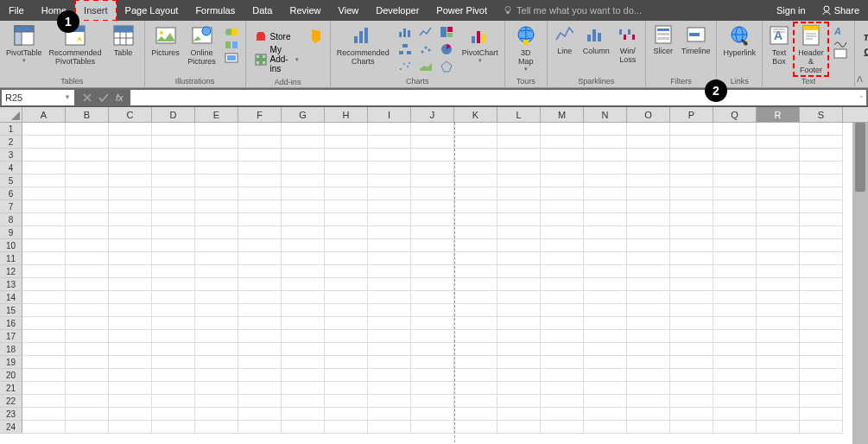 Image resolution: width=868 pixels, height=444 pixels. I want to click on cancel-icon, so click(87, 98).